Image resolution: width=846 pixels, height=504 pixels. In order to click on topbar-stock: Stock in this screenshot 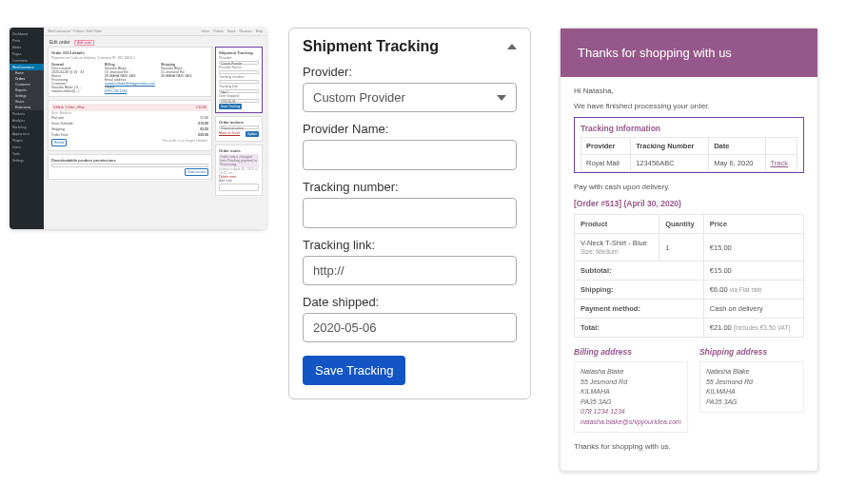, I will do `click(232, 31)`.